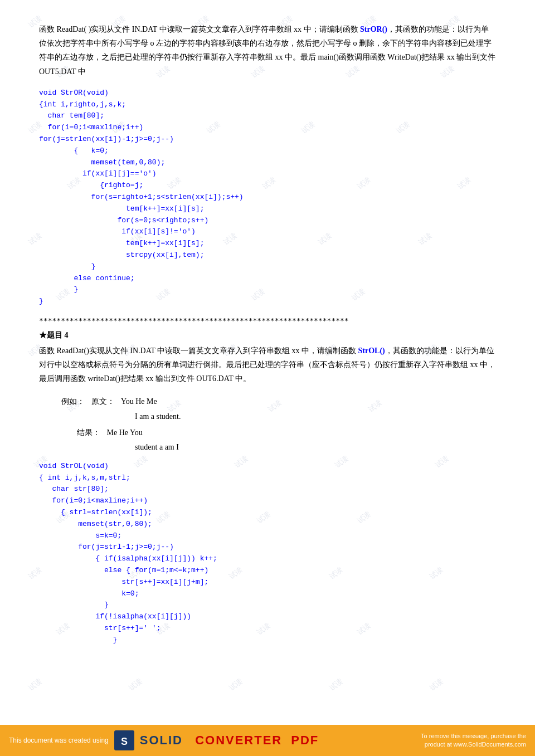 This screenshot has height=756, width=535. What do you see at coordinates (279, 433) in the screenshot?
I see `example-row-result-label: 结果： Me He You` at bounding box center [279, 433].